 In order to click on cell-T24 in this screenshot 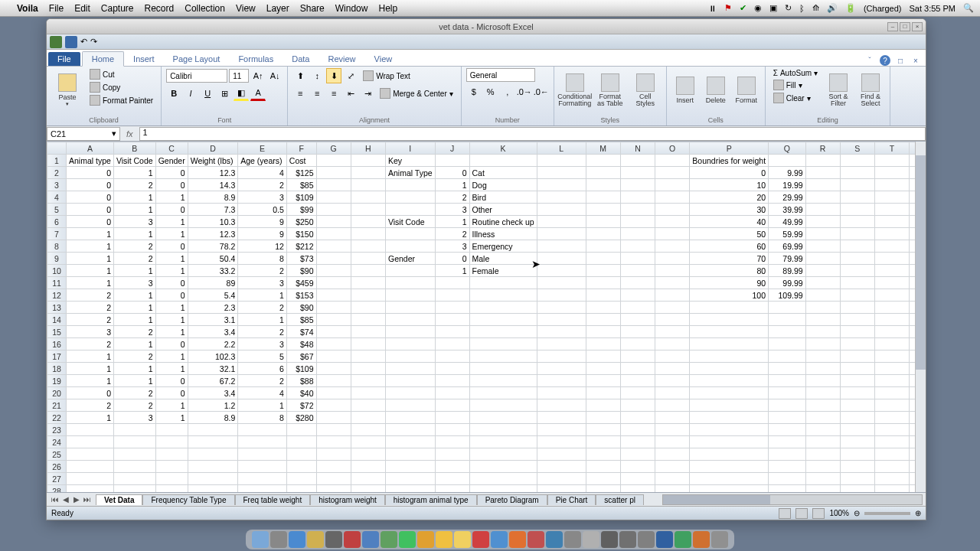, I will do `click(891, 442)`.